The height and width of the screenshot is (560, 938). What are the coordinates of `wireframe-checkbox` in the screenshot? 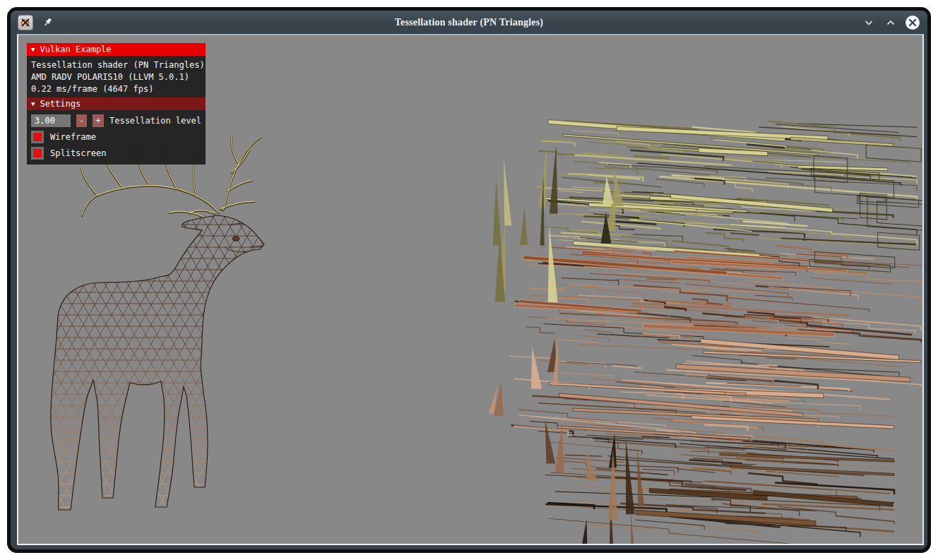 It's located at (37, 137).